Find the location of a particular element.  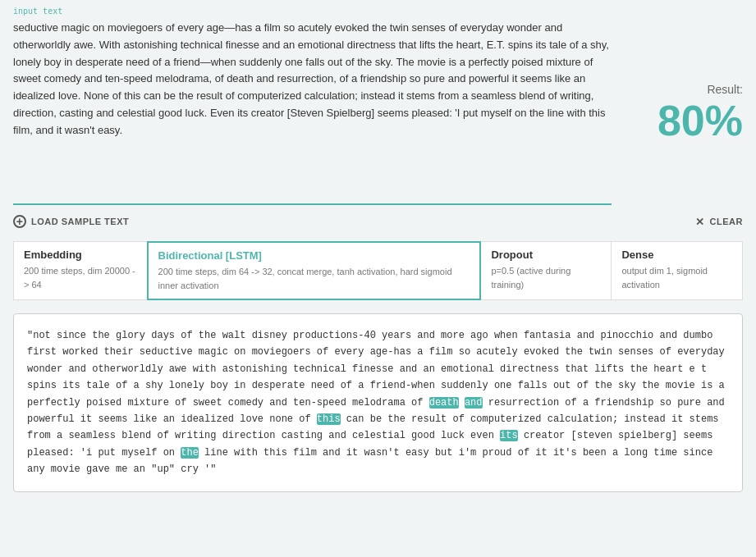

clear-label: CLEAR is located at coordinates (726, 221).